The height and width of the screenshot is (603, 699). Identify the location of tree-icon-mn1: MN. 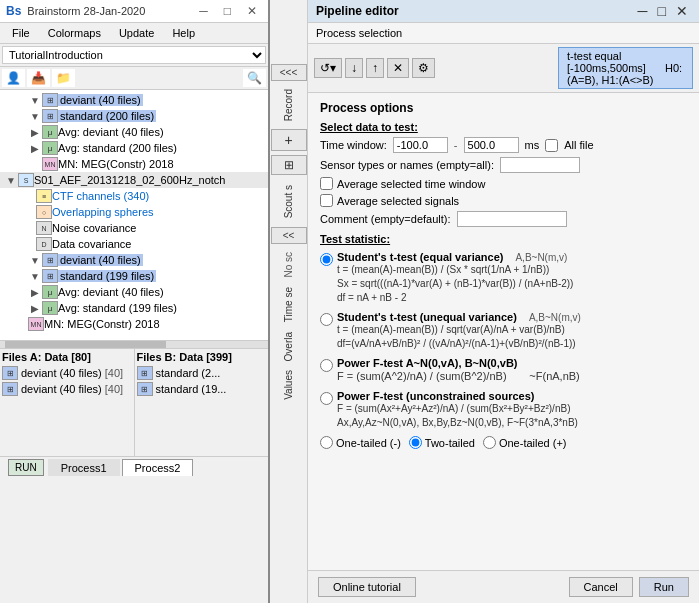
(50, 164).